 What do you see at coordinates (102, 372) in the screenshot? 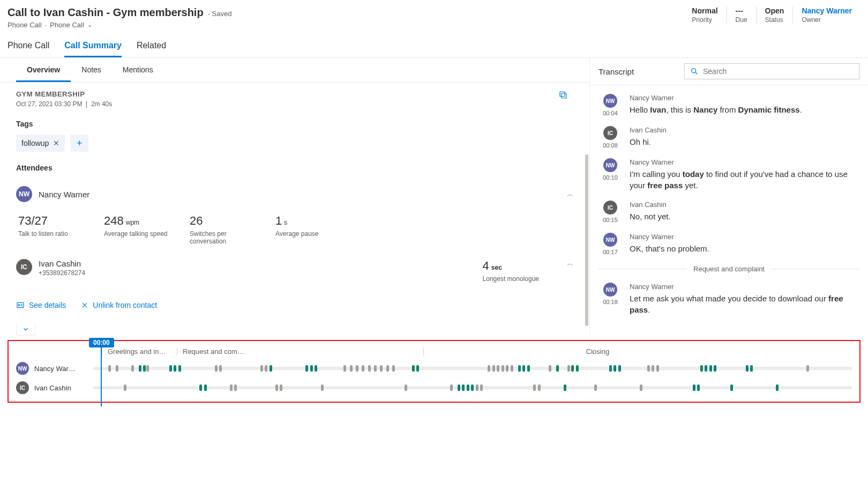
I see `playhead-marker: 00:00` at bounding box center [102, 372].